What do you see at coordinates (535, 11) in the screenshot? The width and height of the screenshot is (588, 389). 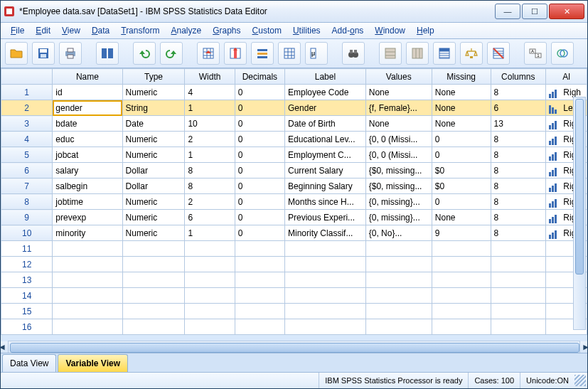 I see `maximize-button: ☐` at bounding box center [535, 11].